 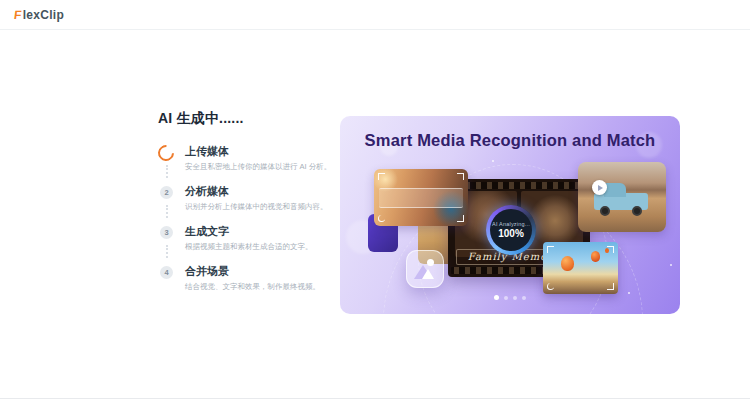 I want to click on truck-video-thumbnail, so click(x=622, y=197).